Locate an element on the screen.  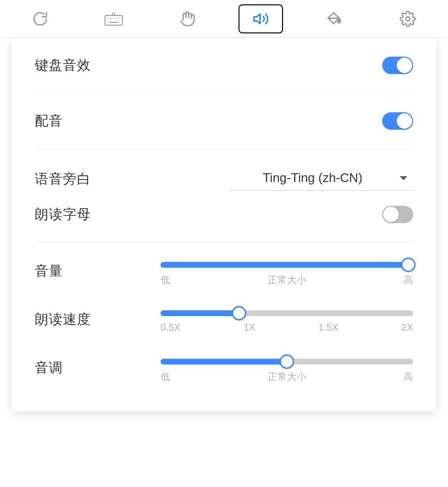
narrator-label: 语音旁白 is located at coordinates (63, 179).